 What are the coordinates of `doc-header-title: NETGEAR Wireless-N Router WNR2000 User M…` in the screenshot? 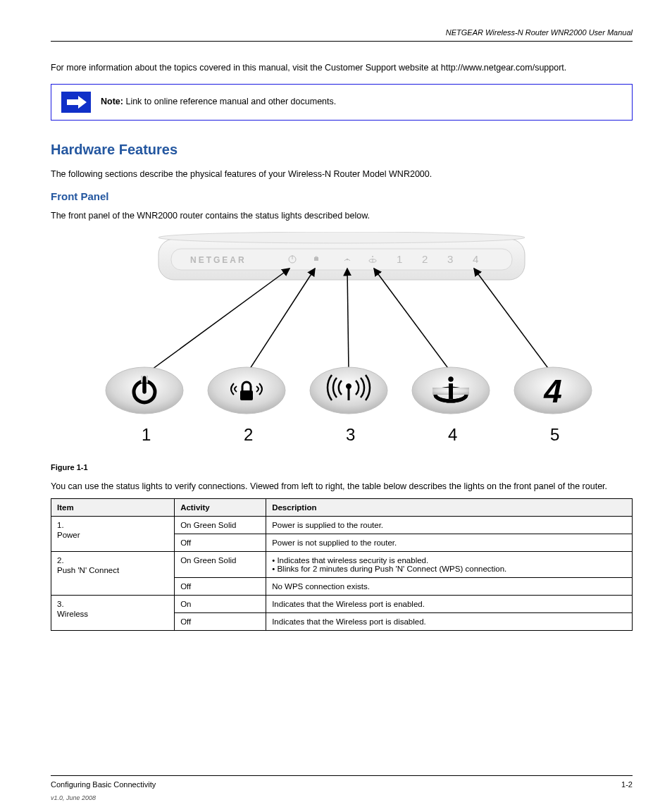 It's located at (342, 32).